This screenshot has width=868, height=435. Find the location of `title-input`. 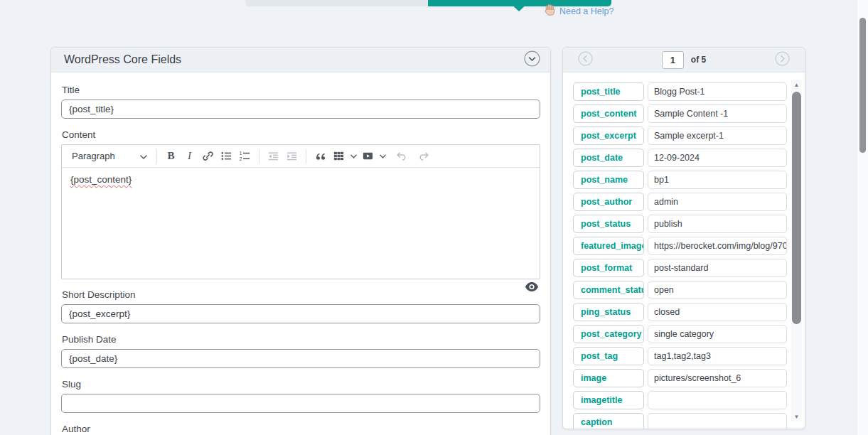

title-input is located at coordinates (301, 109).